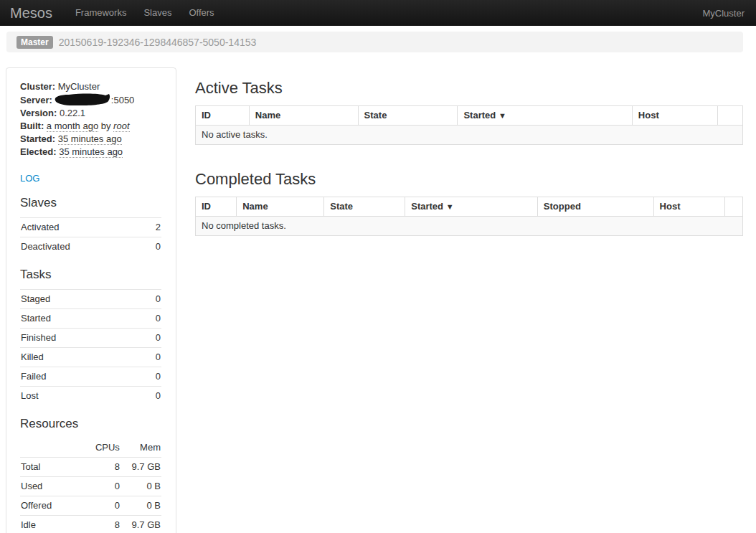 This screenshot has width=756, height=533. I want to click on master-id: 20150619-192346-1298446857-5050-14153, so click(158, 42).